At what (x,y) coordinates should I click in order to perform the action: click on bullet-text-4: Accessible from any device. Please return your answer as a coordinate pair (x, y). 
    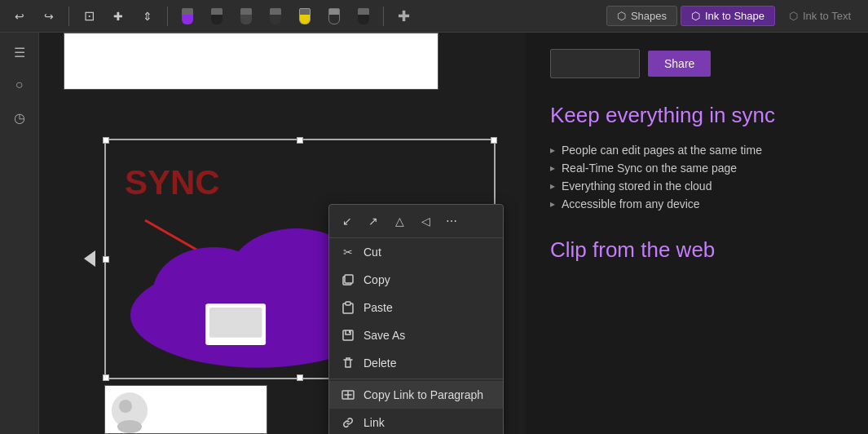
    Looking at the image, I should click on (631, 204).